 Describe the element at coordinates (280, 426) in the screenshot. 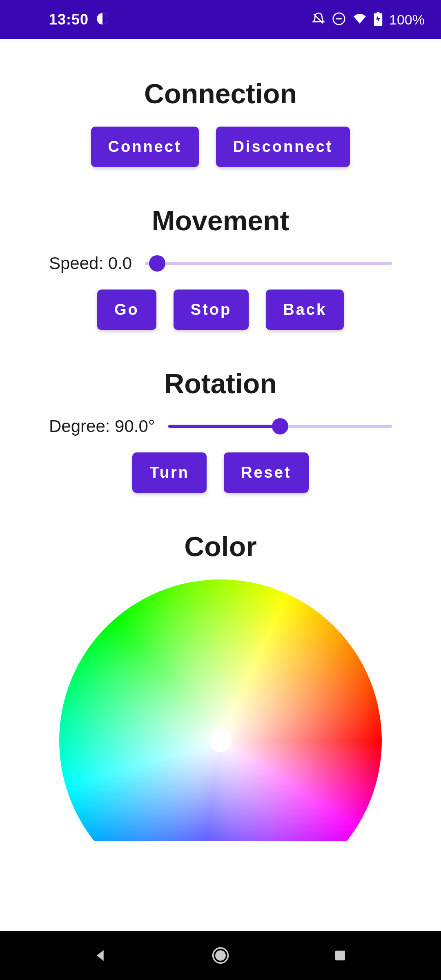

I see `degree-slider-thumb` at that location.